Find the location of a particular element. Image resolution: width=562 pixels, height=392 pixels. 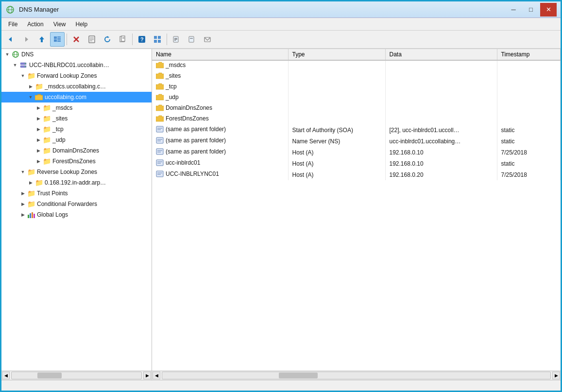

tree-item-msdcs-inner: ▶ 📁 _msdcs is located at coordinates (77, 108).